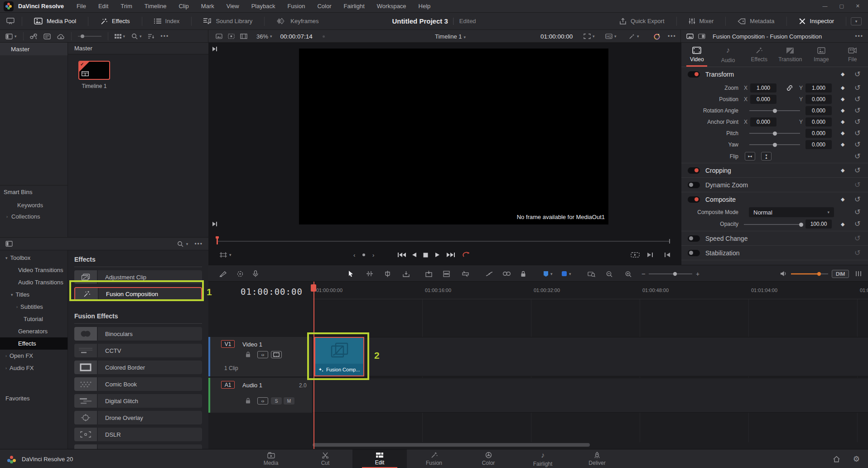 The width and height of the screenshot is (868, 468). What do you see at coordinates (34, 36) in the screenshot?
I see `relink-icon` at bounding box center [34, 36].